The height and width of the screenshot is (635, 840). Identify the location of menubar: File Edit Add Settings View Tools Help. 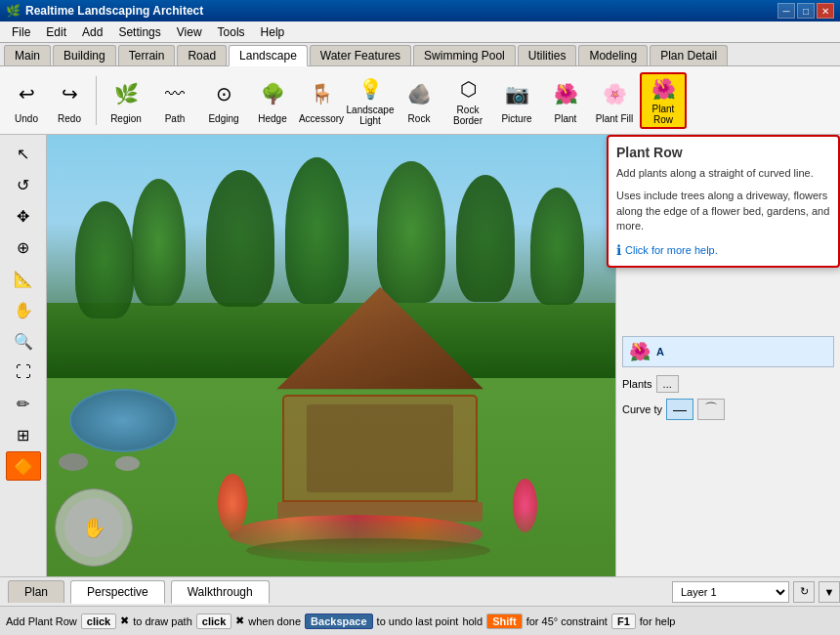
(420, 32).